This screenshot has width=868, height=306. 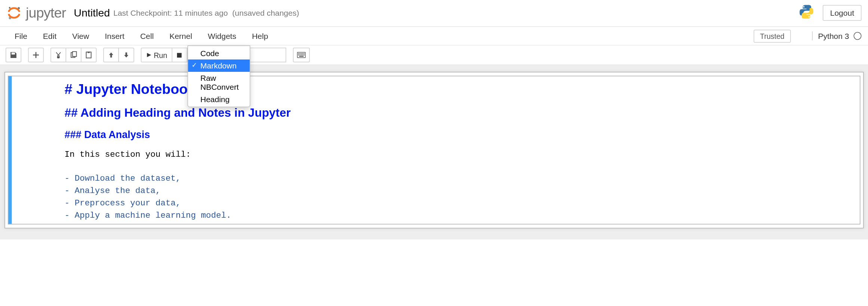 What do you see at coordinates (834, 36) in the screenshot?
I see `kernel-name: Python 3` at bounding box center [834, 36].